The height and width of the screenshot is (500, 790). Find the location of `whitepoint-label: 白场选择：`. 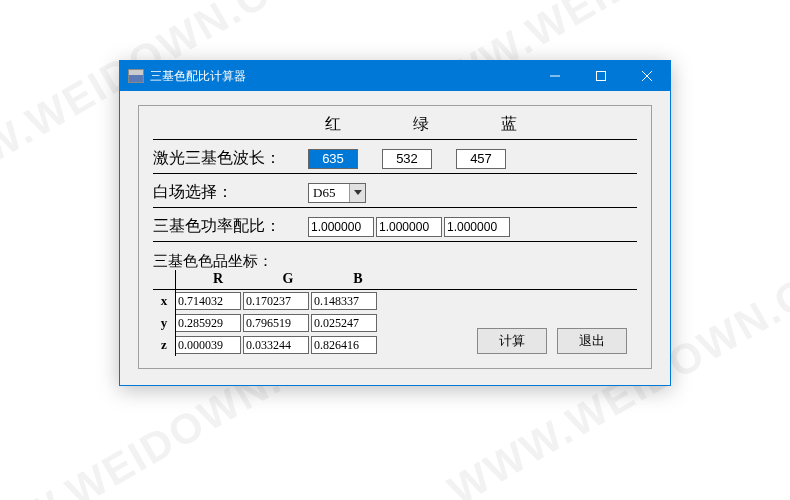

whitepoint-label: 白场选择： is located at coordinates (230, 192).